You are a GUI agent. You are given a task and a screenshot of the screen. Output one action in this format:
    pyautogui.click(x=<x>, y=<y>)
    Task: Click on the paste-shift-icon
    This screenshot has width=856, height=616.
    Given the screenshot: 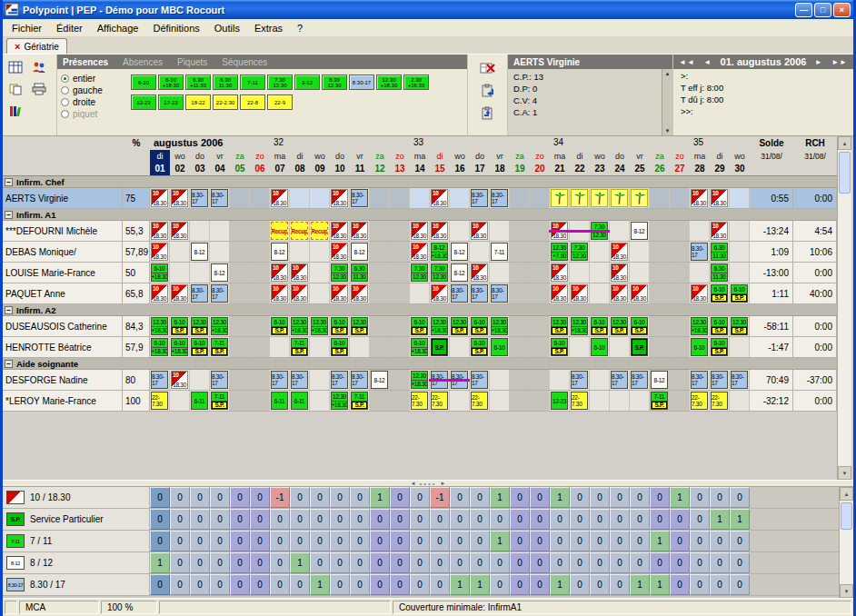 What is the action you would take?
    pyautogui.click(x=488, y=91)
    